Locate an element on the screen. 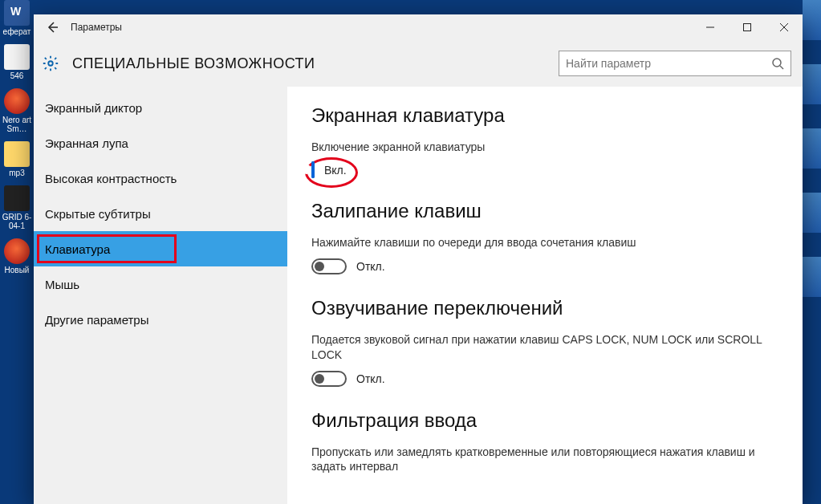 This screenshot has width=821, height=504. desktop-icons-left: еферат 546 Nero artSm… mp3 GRID 6-04-1 Н… is located at coordinates (17, 252).